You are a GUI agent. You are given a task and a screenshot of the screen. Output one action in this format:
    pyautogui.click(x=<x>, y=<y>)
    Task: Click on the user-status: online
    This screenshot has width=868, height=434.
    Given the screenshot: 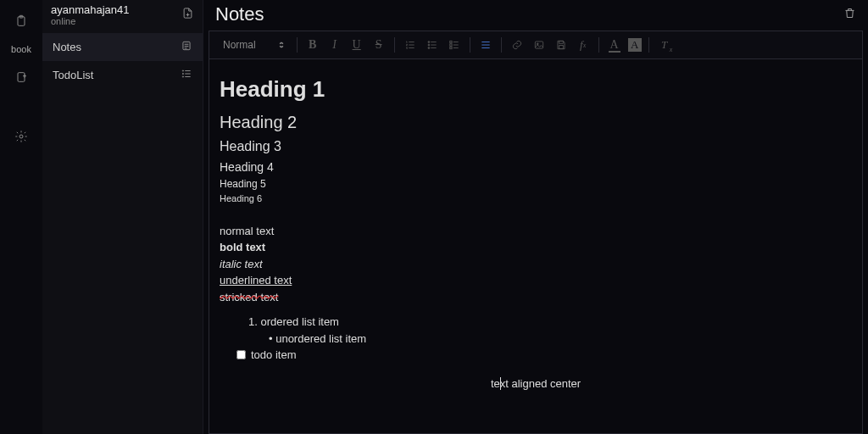 What is the action you would take?
    pyautogui.click(x=90, y=21)
    